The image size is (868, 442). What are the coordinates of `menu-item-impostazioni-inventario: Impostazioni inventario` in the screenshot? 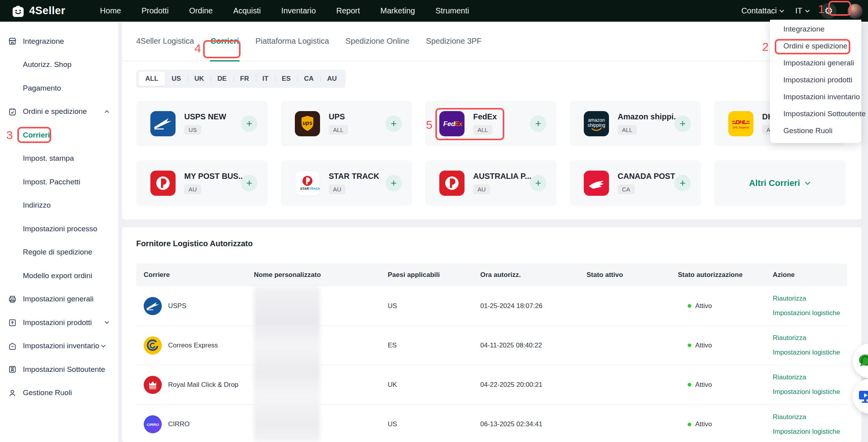 It's located at (816, 97).